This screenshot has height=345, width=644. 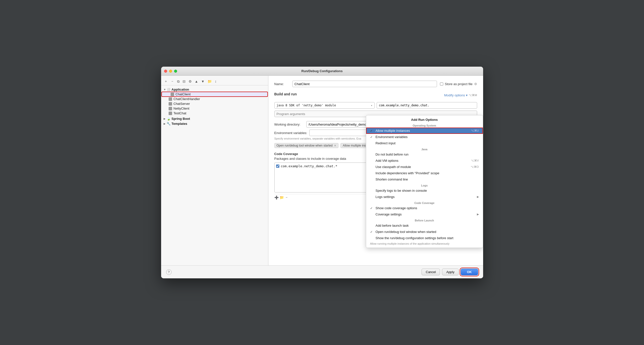 What do you see at coordinates (165, 124) in the screenshot?
I see `templates-arrow: ▶` at bounding box center [165, 124].